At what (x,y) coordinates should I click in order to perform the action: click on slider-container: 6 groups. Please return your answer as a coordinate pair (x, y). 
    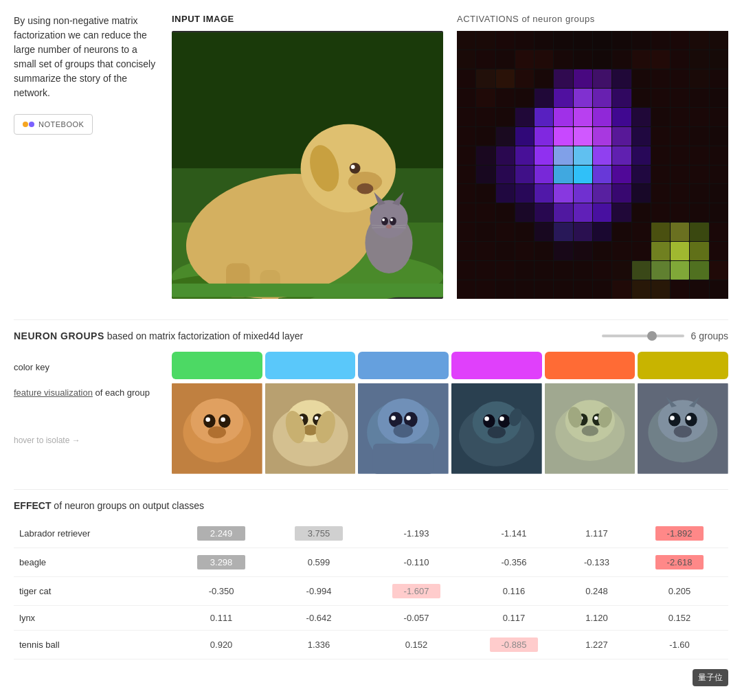
    Looking at the image, I should click on (665, 336).